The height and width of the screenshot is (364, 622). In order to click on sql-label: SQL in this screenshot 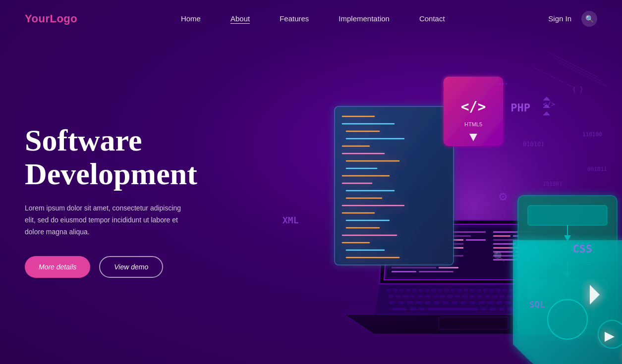, I will do `click(537, 304)`.